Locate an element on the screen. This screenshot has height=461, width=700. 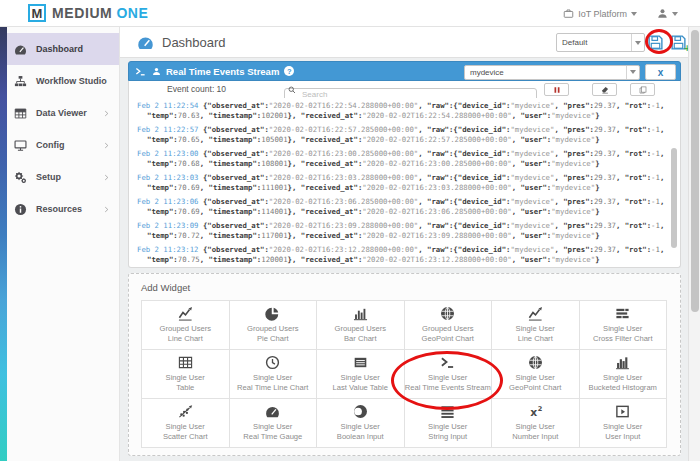
toggle-icon is located at coordinates (360, 412).